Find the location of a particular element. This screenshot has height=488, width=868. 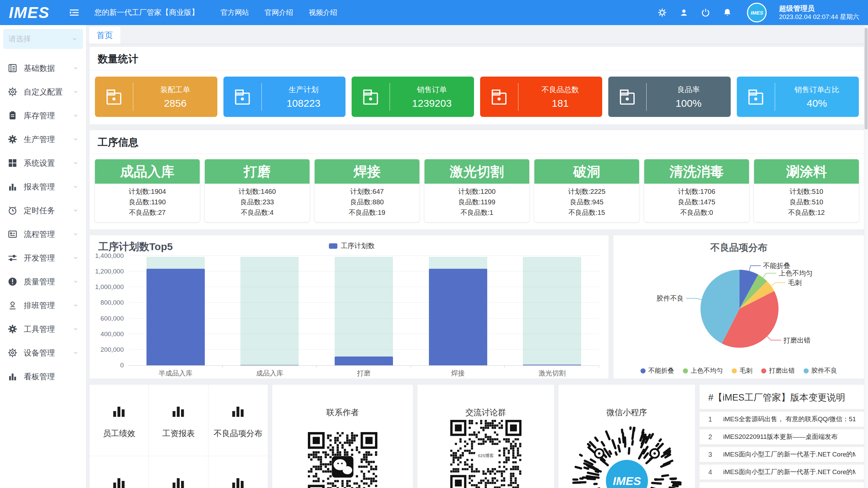

stat-card-production-plans: 生产计划108223 is located at coordinates (285, 97).